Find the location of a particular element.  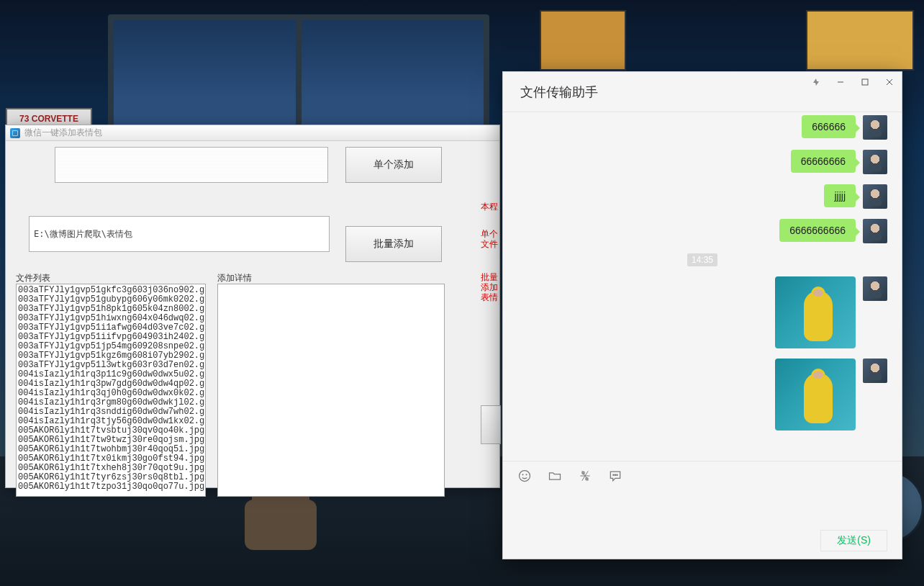

chat-history-icon is located at coordinates (615, 476).